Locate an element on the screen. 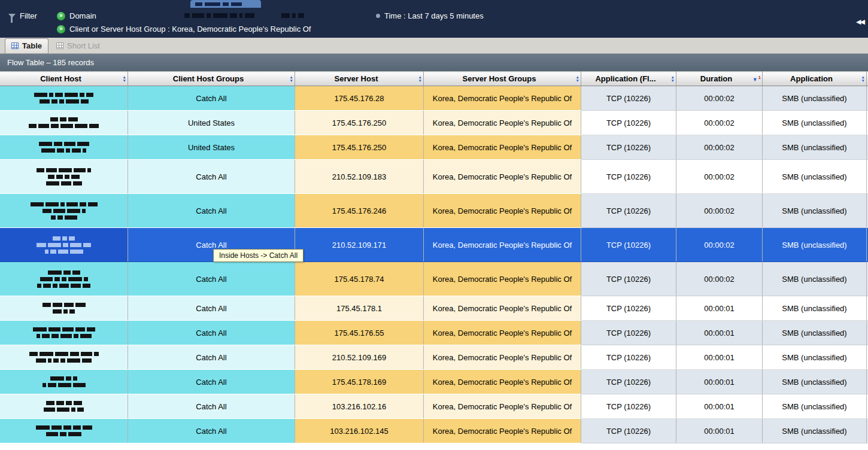  column-header-server-host-groups: Server Host Groups▲▼ is located at coordinates (503, 79).